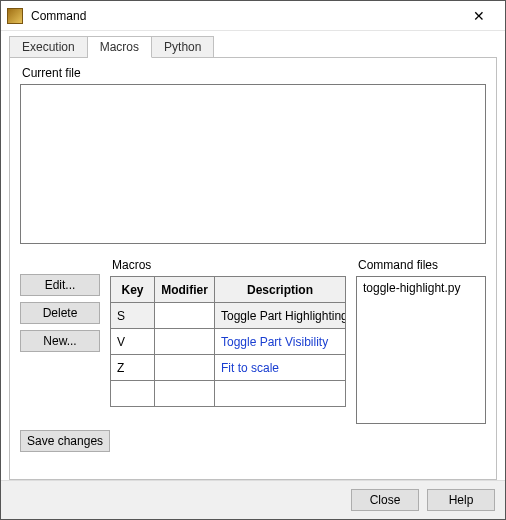 Image resolution: width=506 pixels, height=520 pixels. Describe the element at coordinates (421, 350) in the screenshot. I see `command-files-list: toggle-highlight.py` at that location.